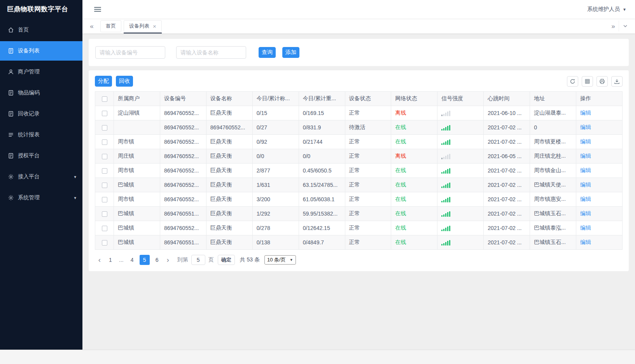 This screenshot has width=635, height=364. What do you see at coordinates (124, 81) in the screenshot?
I see `recycle-button: 回收` at bounding box center [124, 81].